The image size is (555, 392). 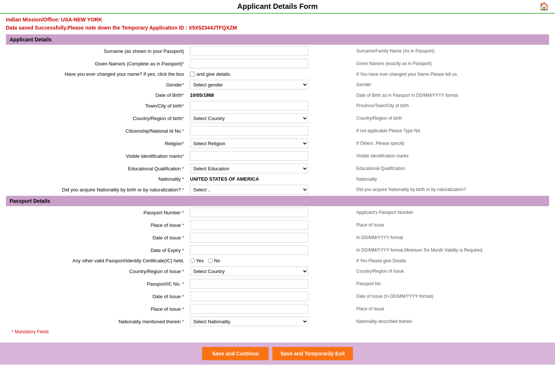 What do you see at coordinates (249, 51) in the screenshot?
I see `surname-input` at bounding box center [249, 51].